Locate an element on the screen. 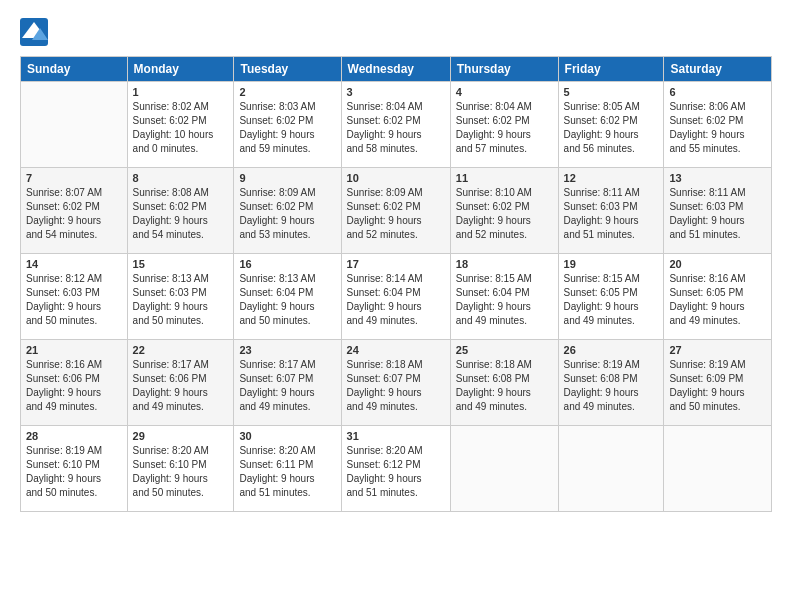 This screenshot has height=612, width=792. calendar-cell: 22Sunrise: 8:17 AM Sunset: 6:06 PM Dayli… is located at coordinates (180, 383).